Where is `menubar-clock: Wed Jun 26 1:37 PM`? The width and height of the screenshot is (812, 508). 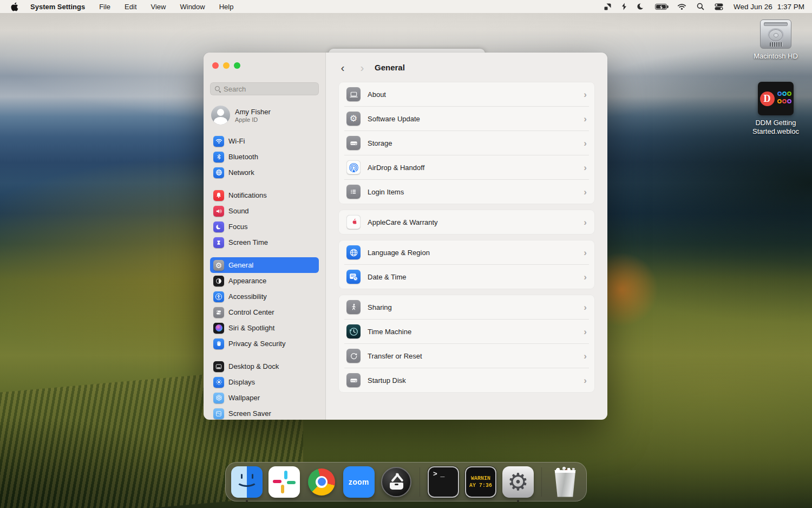
menubar-clock: Wed Jun 26 1:37 PM is located at coordinates (769, 6).